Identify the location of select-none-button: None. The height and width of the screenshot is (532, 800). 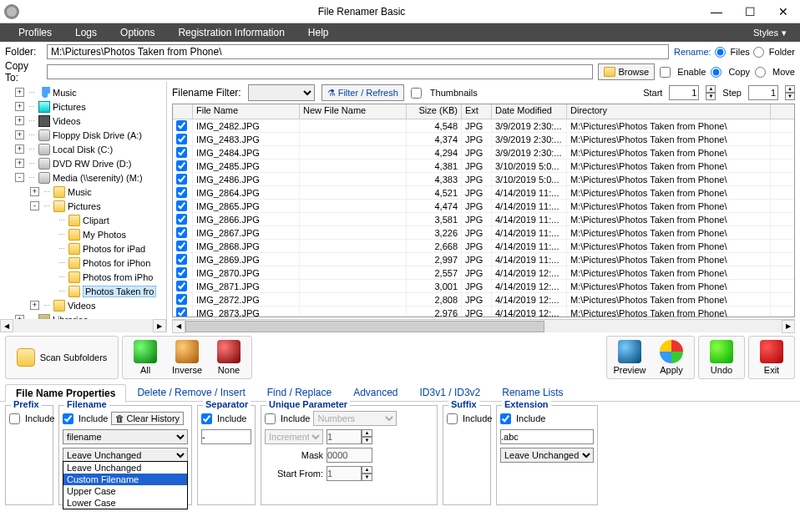
(229, 357).